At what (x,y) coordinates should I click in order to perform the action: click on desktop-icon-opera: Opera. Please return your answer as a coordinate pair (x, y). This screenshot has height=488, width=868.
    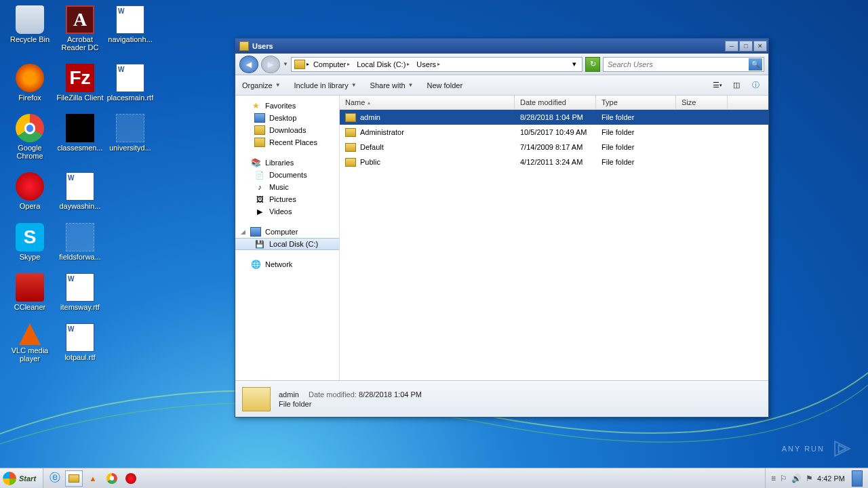
    Looking at the image, I should click on (30, 191).